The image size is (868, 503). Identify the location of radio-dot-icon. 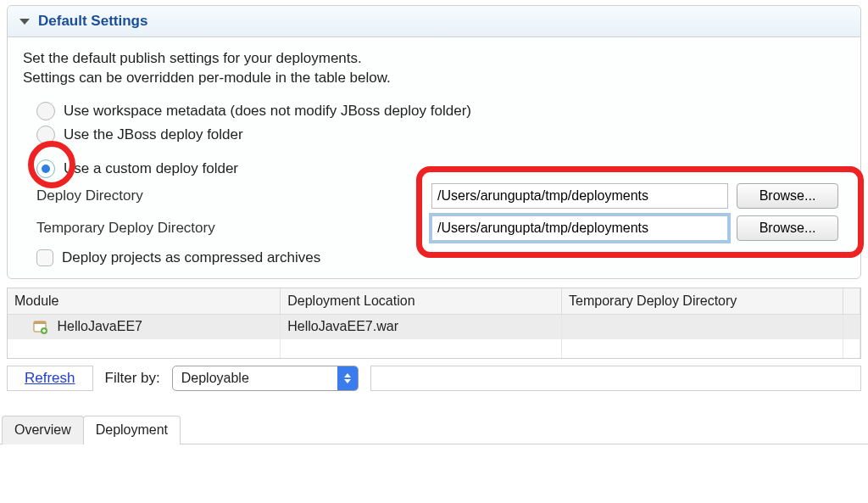
(46, 169).